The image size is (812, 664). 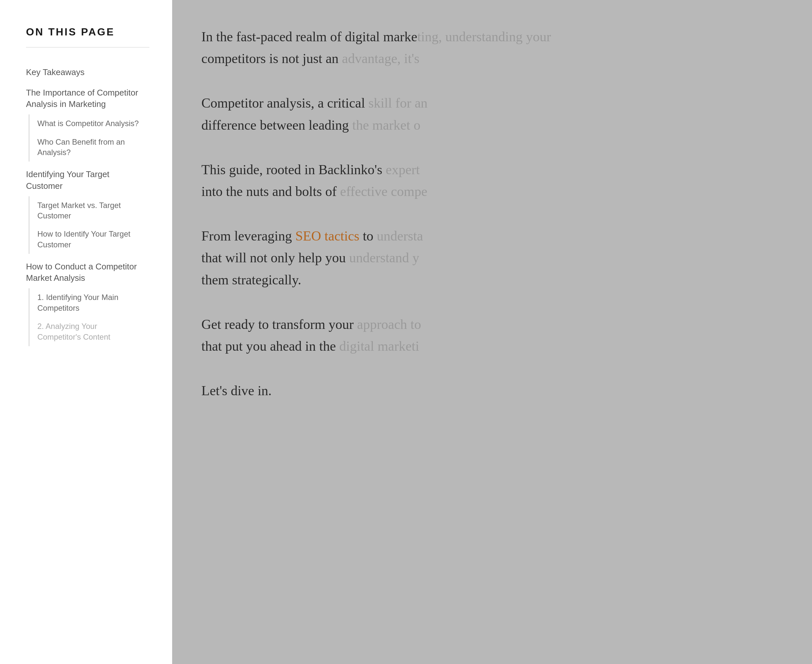 What do you see at coordinates (252, 280) in the screenshot?
I see `text-segment: them strategically.` at bounding box center [252, 280].